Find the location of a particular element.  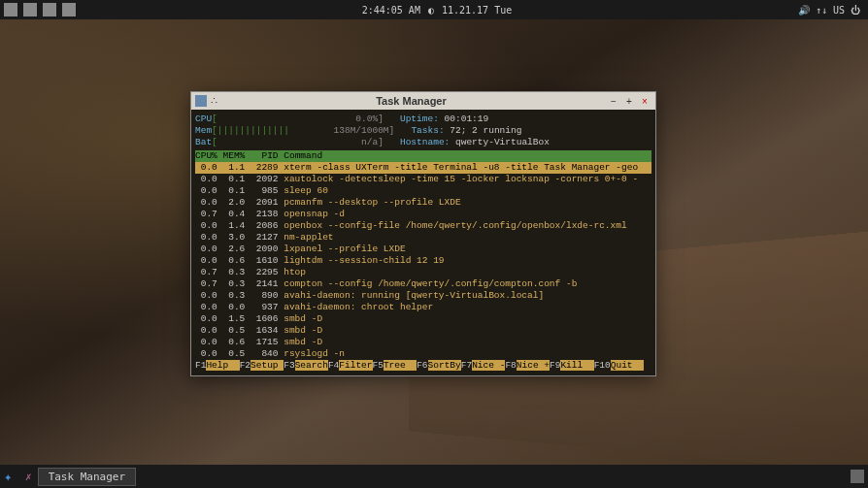

process-command: htop is located at coordinates (295, 272).